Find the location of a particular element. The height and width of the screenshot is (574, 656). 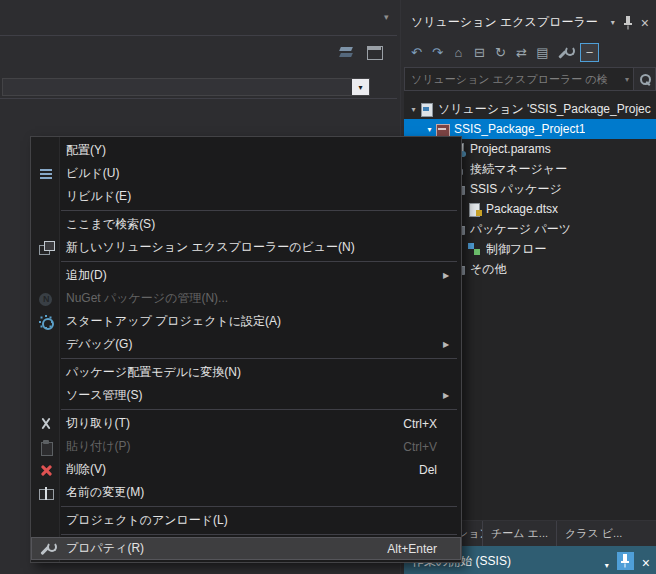

menu-item-label: プロジェクトのアンロード(L) is located at coordinates (147, 520).